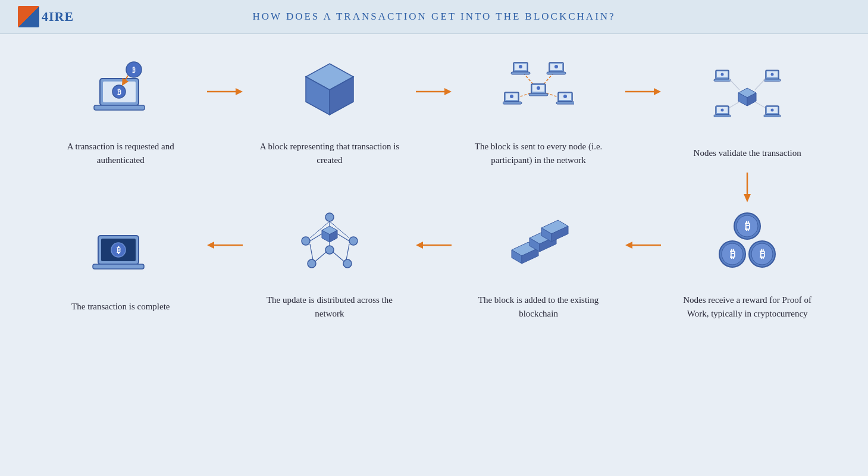  Describe the element at coordinates (330, 90) in the screenshot. I see `step-2-icon` at that location.